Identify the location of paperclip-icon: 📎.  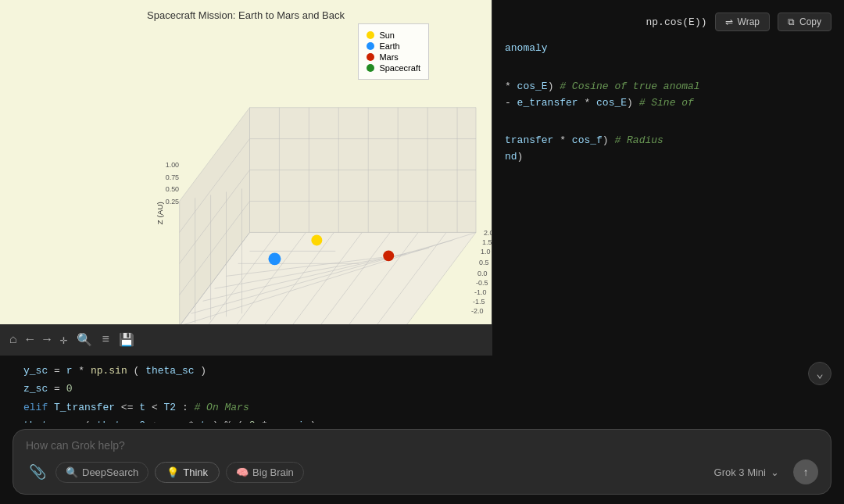
(38, 472).